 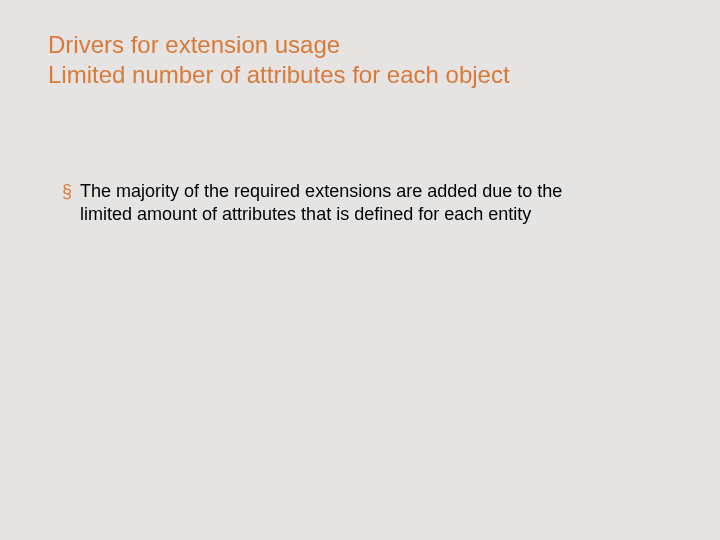 I want to click on bullet-text: The majority of the required extensions …, so click(x=340, y=204).